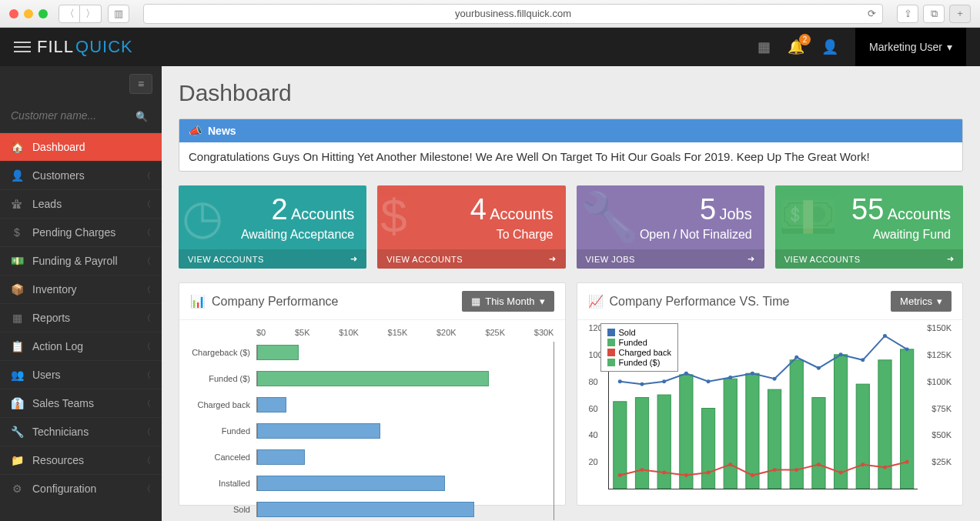 Image resolution: width=980 pixels, height=521 pixels. Describe the element at coordinates (75, 261) in the screenshot. I see `sidebar-item-label: Funding & Payroll` at that location.